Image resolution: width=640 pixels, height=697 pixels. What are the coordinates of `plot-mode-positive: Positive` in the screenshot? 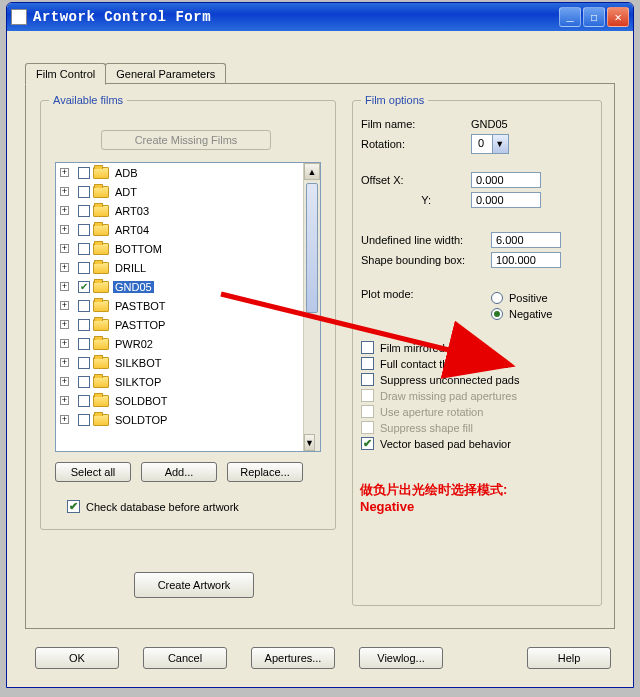 It's located at (522, 298).